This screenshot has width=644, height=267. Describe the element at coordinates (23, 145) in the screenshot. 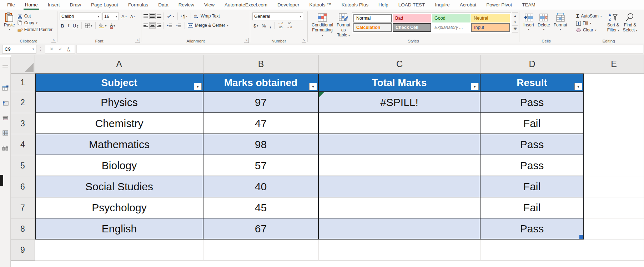

I see `row-header-4: 4` at that location.